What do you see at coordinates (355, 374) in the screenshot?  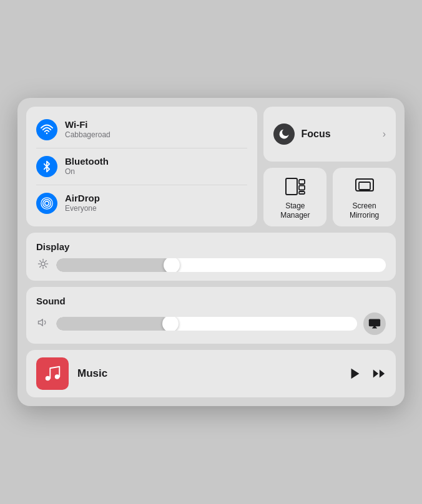 I see `play-button` at bounding box center [355, 374].